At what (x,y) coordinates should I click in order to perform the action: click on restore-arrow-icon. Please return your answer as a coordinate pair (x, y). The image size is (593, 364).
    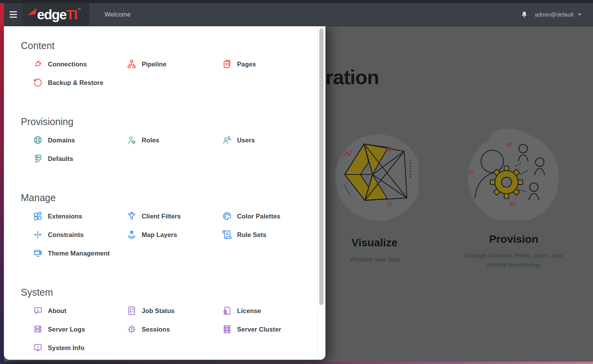
    Looking at the image, I should click on (38, 83).